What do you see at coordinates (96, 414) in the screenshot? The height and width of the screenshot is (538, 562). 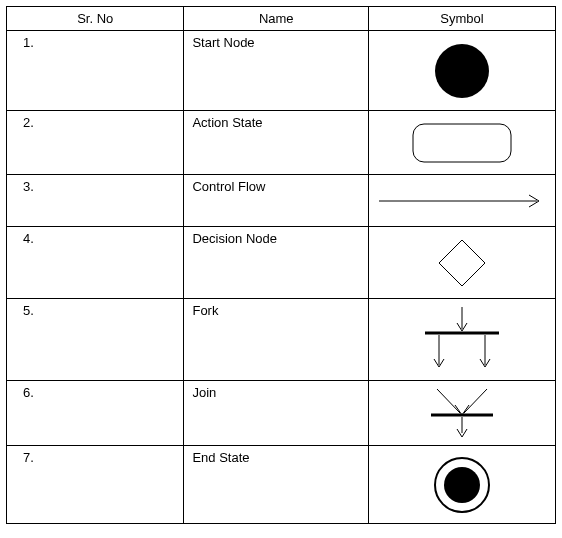 I see `cell-sr: 6.` at bounding box center [96, 414].